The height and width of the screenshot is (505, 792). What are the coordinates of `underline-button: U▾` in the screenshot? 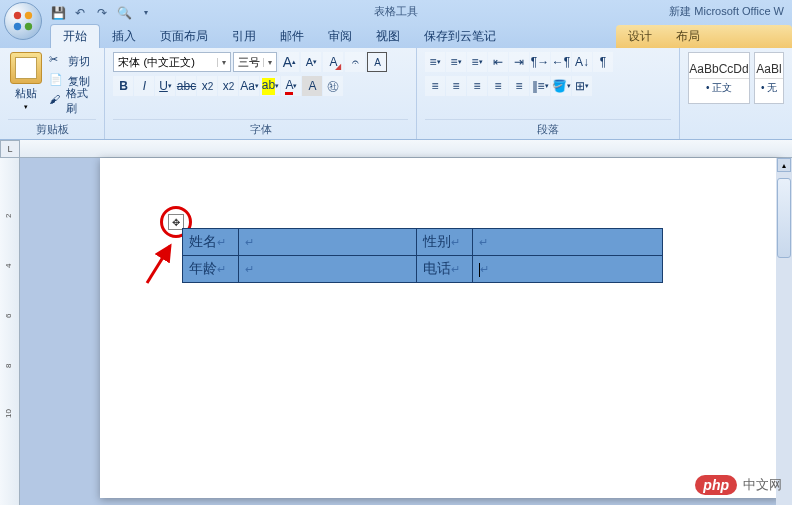 It's located at (165, 86).